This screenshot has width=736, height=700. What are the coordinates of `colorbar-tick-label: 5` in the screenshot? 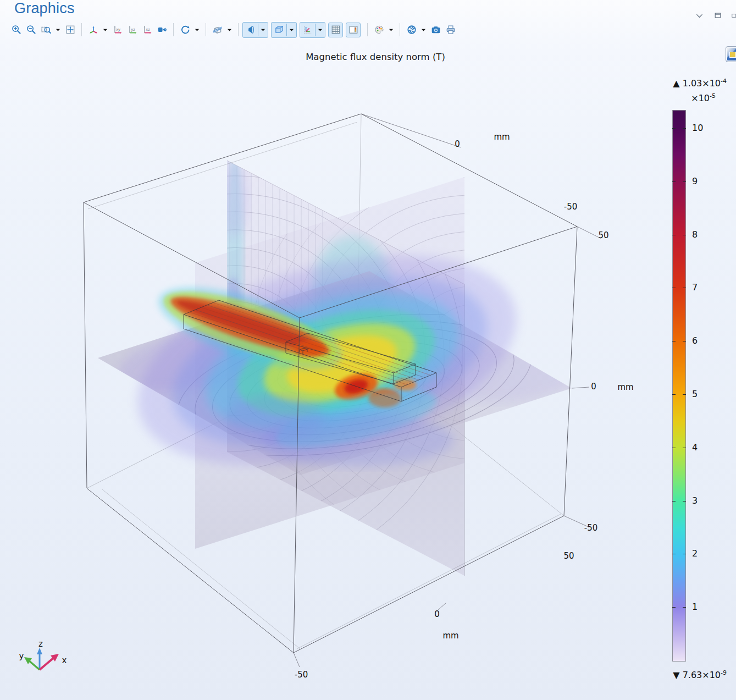 It's located at (695, 394).